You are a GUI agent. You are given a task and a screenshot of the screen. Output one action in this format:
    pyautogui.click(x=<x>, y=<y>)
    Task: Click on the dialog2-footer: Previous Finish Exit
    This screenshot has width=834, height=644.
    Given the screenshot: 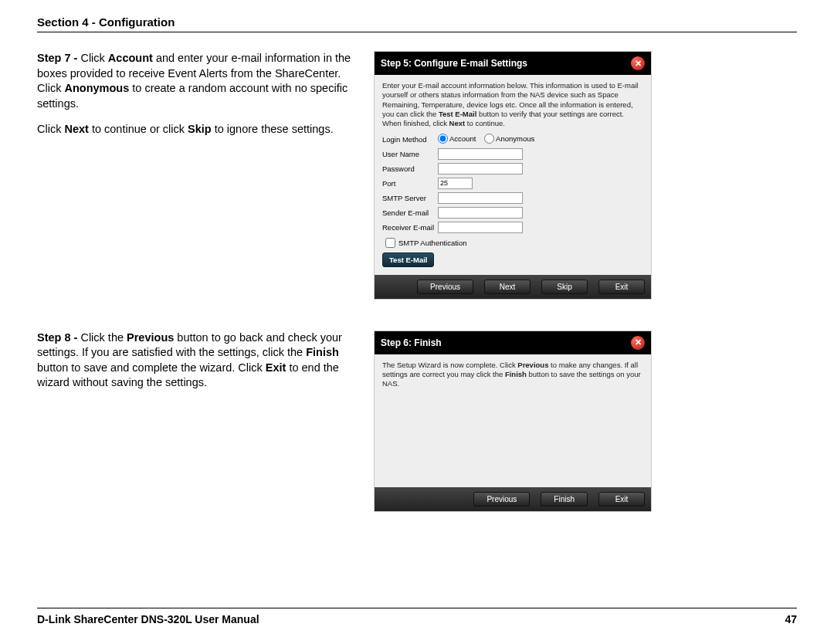 What is the action you would take?
    pyautogui.click(x=513, y=499)
    